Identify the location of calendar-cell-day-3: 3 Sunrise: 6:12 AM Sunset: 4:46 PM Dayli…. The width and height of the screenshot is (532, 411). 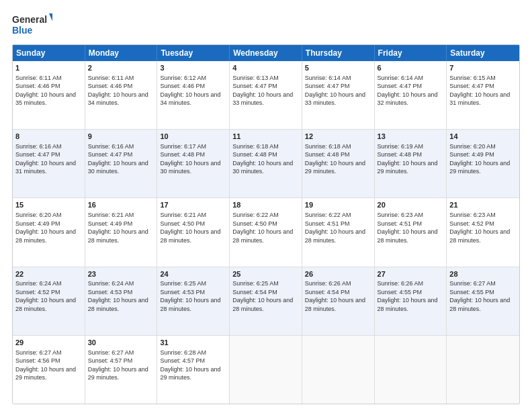
(193, 95).